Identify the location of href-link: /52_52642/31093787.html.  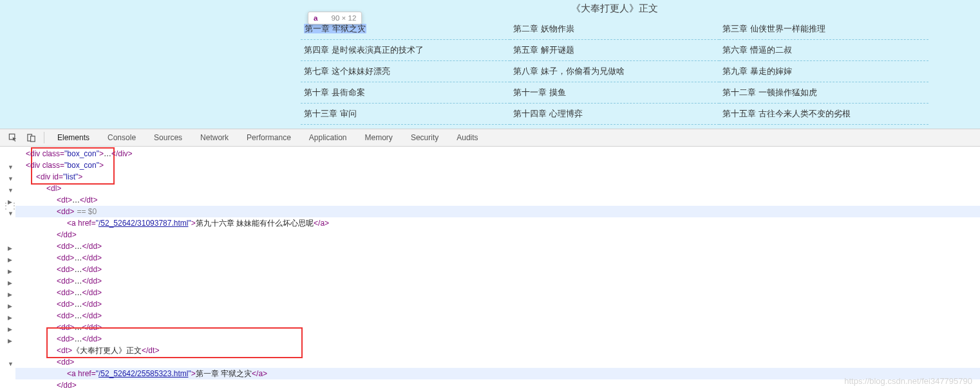
(143, 223).